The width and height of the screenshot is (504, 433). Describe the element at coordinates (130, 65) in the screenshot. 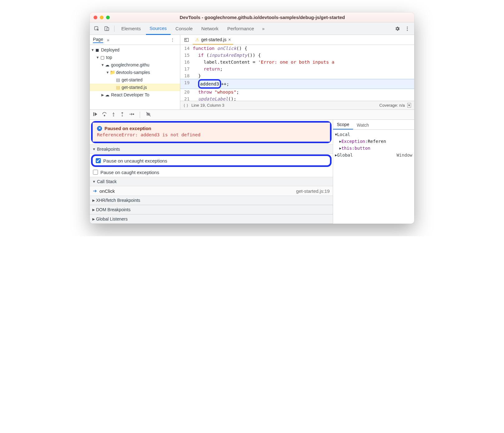

I see `tree-domain: googlechrome.githu` at that location.